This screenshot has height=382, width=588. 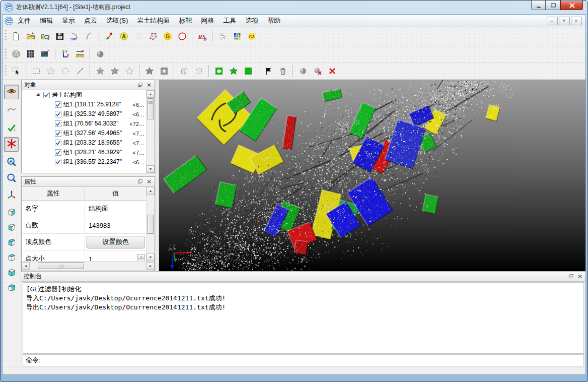 What do you see at coordinates (30, 53) in the screenshot?
I see `grid-view-button` at bounding box center [30, 53].